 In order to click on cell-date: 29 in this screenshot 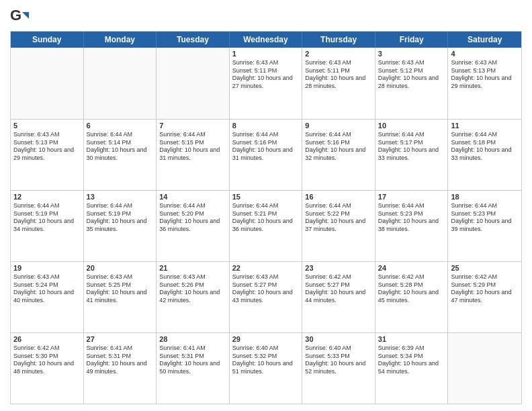, I will do `click(266, 339)`.